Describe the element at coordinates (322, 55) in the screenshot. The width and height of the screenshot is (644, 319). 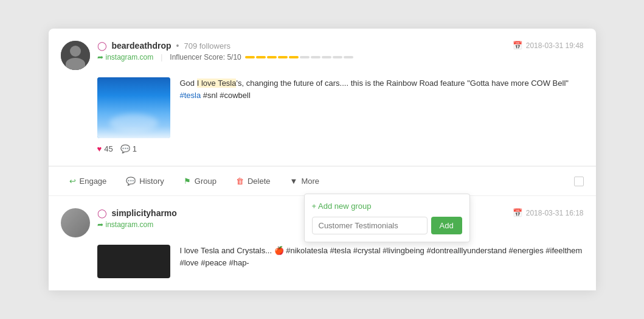
I see `post-header-1: ◯ beardeathdrop • 709 followers ➦ instag…` at that location.